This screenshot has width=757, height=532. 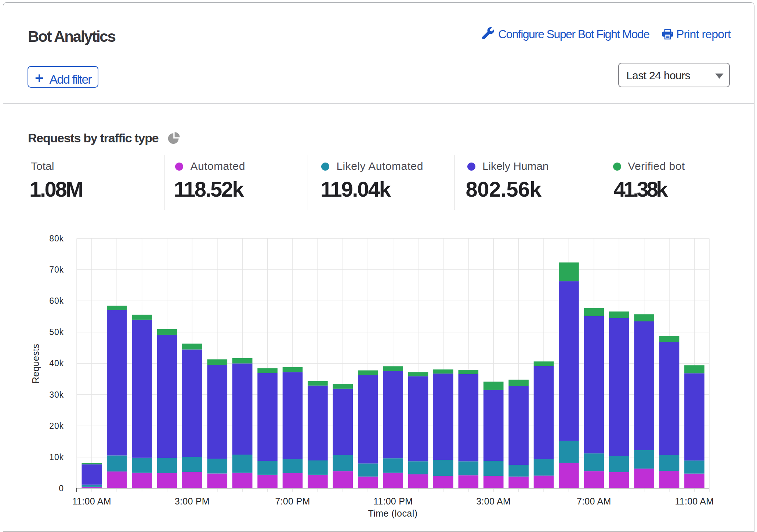 What do you see at coordinates (57, 238) in the screenshot?
I see `svg-text: 80k` at bounding box center [57, 238].